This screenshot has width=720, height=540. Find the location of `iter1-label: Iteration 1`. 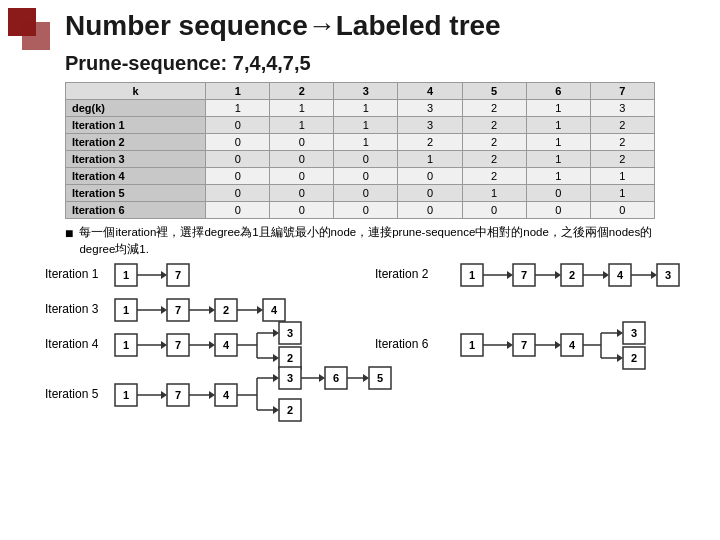

iter1-label: Iteration 1 is located at coordinates (72, 274).